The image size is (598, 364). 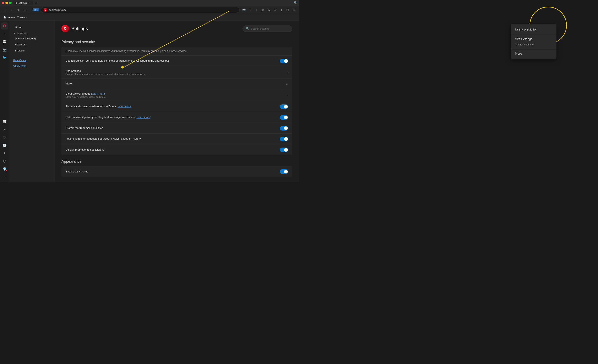 What do you see at coordinates (281, 10) in the screenshot?
I see `download-btn: ⬇` at bounding box center [281, 10].